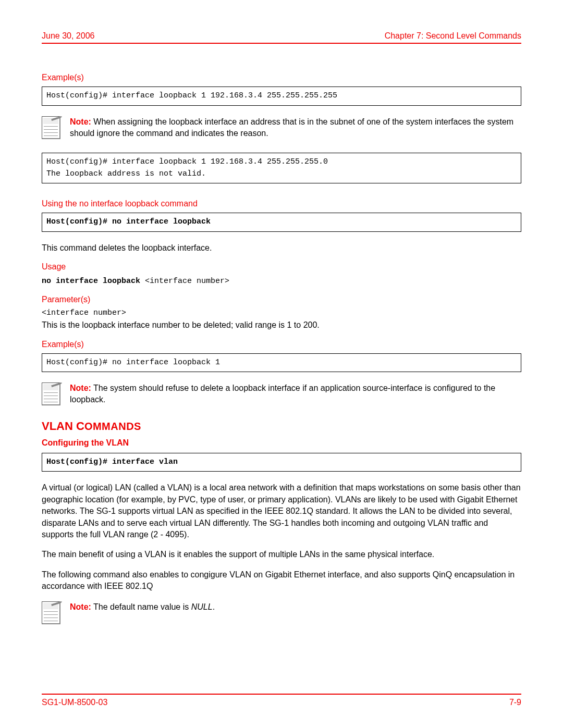  What do you see at coordinates (63, 426) in the screenshot?
I see `vlan-title-part1: VLAN C` at bounding box center [63, 426].